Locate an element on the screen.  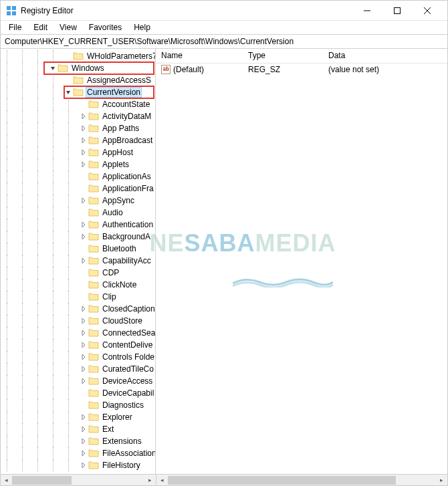
tree-horizontal-scrollbar: ◂ ▸ is located at coordinates (78, 480).